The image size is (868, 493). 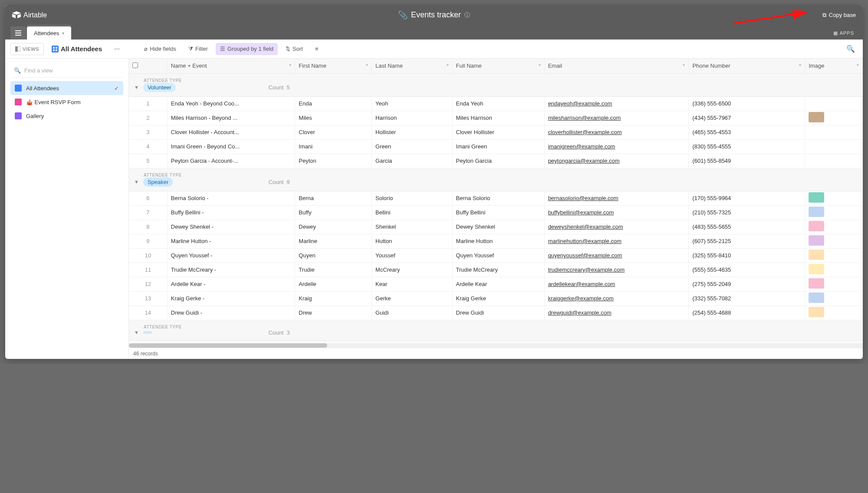 What do you see at coordinates (498, 198) in the screenshot?
I see `cell-full-name: Berna Solorio` at bounding box center [498, 198].